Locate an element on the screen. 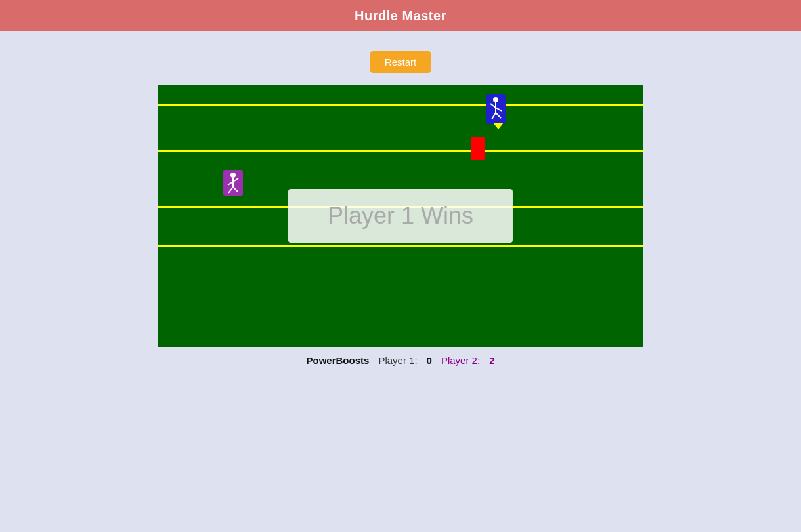 The width and height of the screenshot is (801, 532). player1-powerboost-score: 0 is located at coordinates (429, 361).